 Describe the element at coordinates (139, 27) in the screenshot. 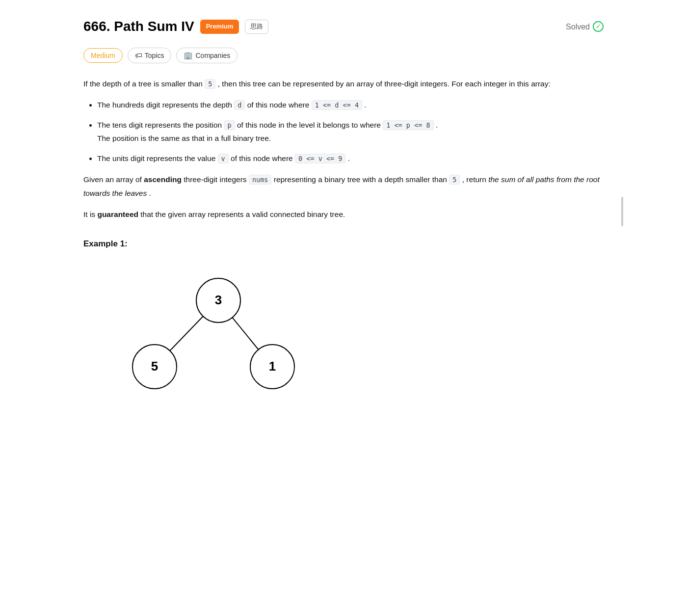

I see `problem-title: 666. Path Sum IV` at that location.